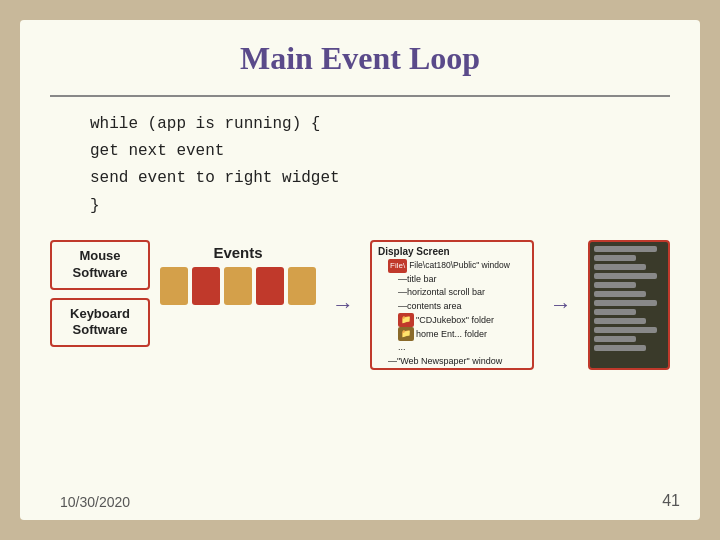 This screenshot has width=720, height=540. Describe the element at coordinates (561, 305) in the screenshot. I see `arrow-right-icon-2: →` at that location.